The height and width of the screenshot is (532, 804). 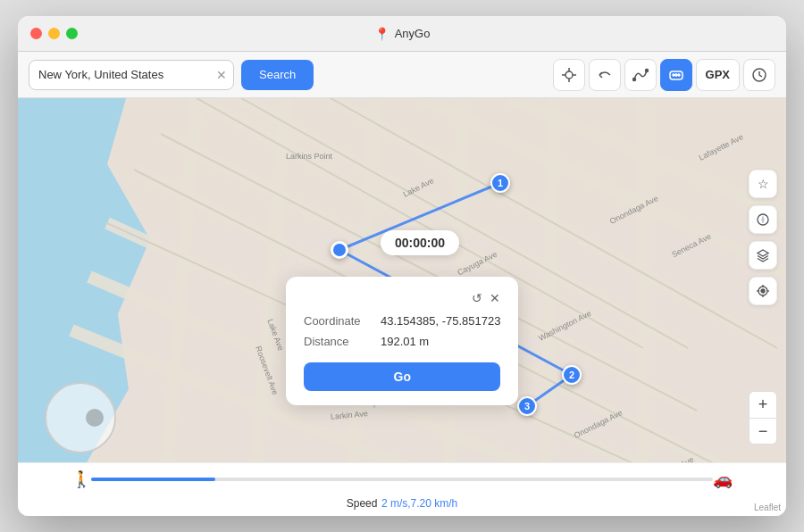 I want to click on go-button: Go, so click(x=402, y=377).